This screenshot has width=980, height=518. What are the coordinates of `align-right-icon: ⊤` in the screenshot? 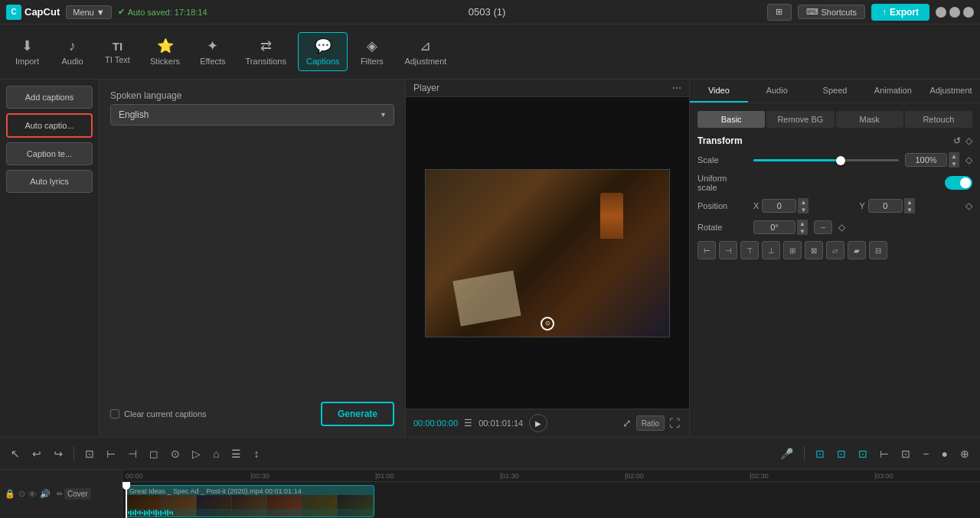 It's located at (750, 250).